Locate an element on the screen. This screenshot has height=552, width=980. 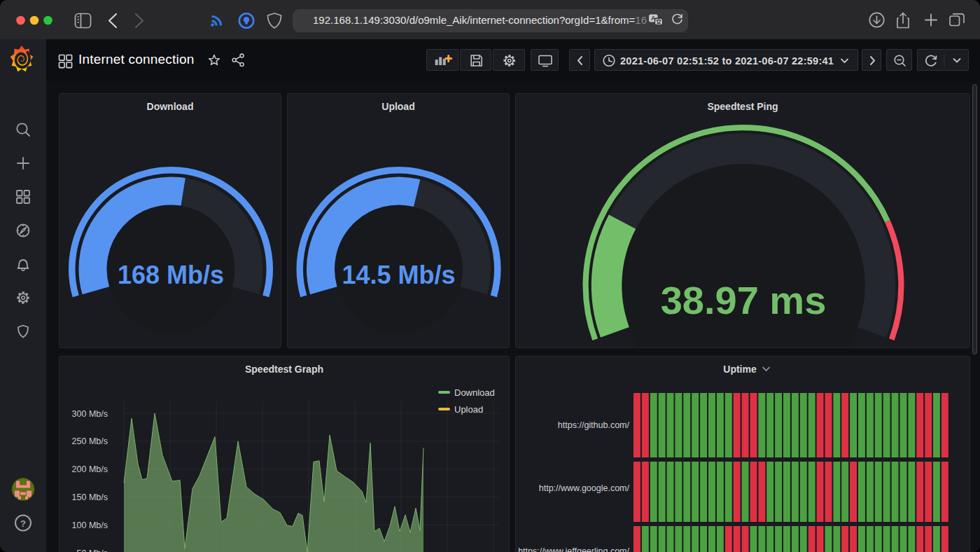
svg-text: 168 Mb/s is located at coordinates (171, 275).